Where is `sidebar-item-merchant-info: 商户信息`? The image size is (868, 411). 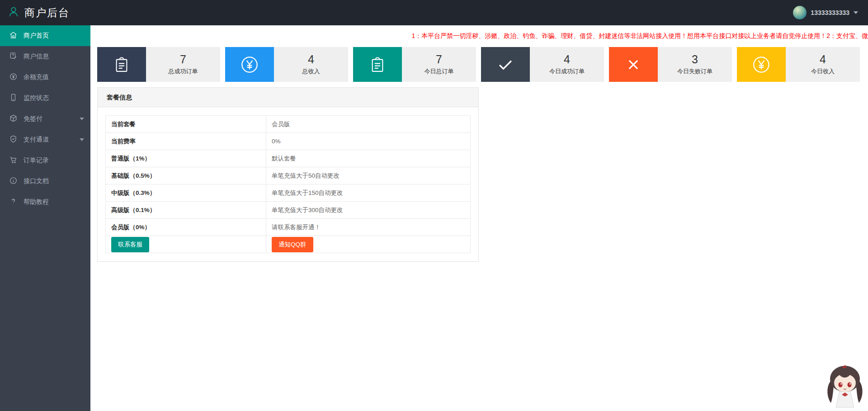 sidebar-item-merchant-info: 商户信息 is located at coordinates (45, 57).